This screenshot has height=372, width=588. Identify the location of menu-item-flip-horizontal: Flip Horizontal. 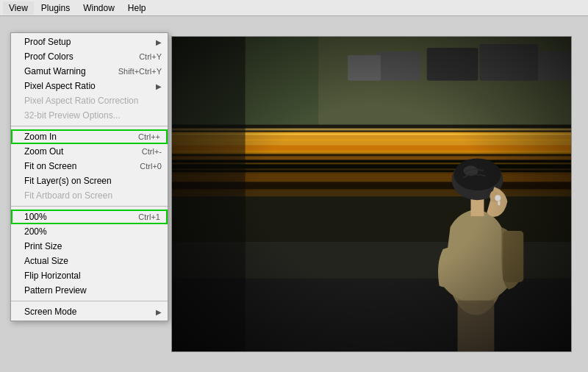
(90, 276).